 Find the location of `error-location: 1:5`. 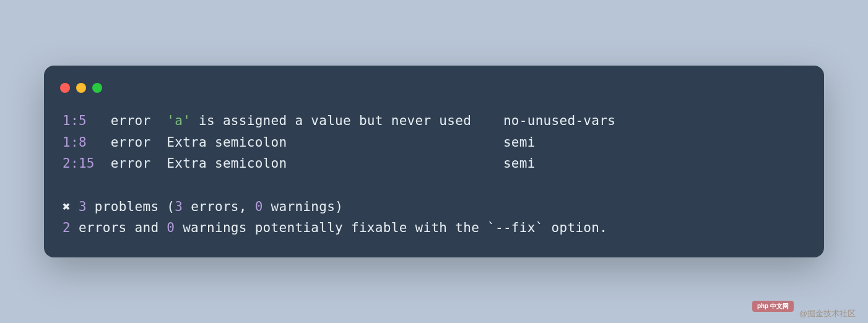

error-location: 1:5 is located at coordinates (87, 121).